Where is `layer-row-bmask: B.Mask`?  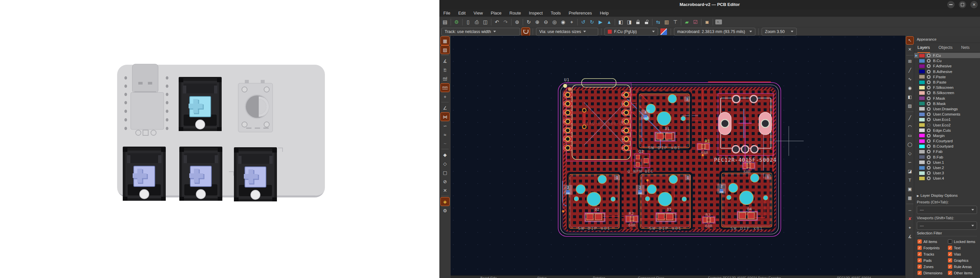
layer-row-bmask: B.Mask is located at coordinates (947, 104).